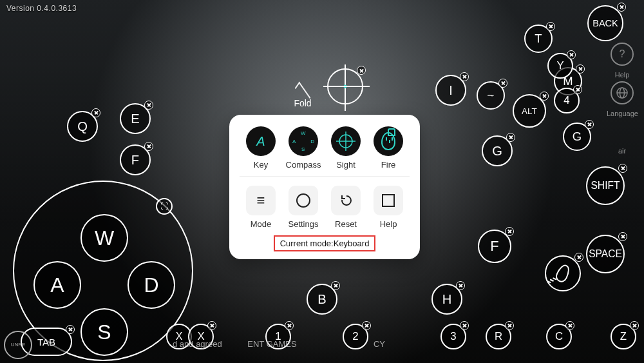  What do you see at coordinates (388, 148) in the screenshot?
I see `tool-fire: Fire` at bounding box center [388, 148].